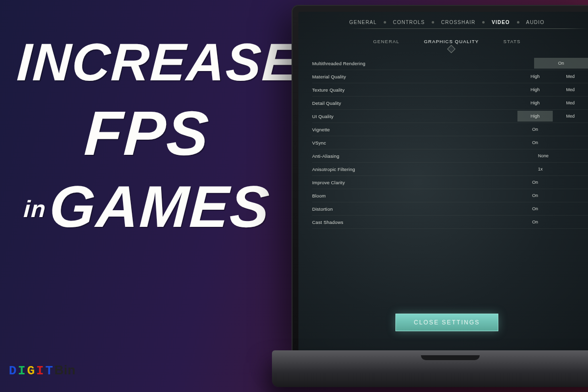  I want to click on setting-label: Multithreaded Rendering, so click(423, 64).